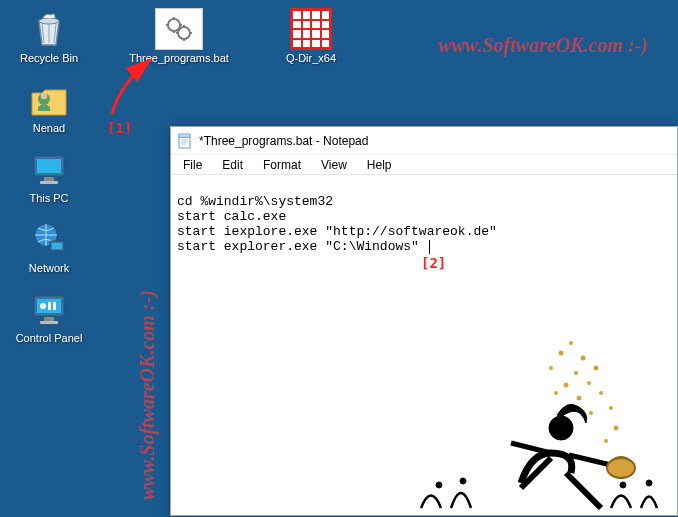 This screenshot has width=678, height=517. What do you see at coordinates (49, 239) in the screenshot?
I see `globe-network-icon` at bounding box center [49, 239].